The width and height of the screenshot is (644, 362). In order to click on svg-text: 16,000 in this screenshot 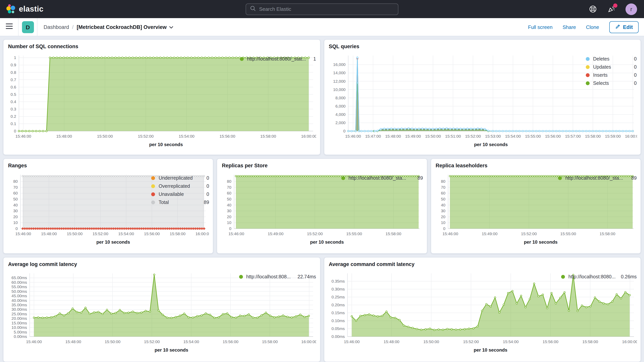, I will do `click(339, 64)`.